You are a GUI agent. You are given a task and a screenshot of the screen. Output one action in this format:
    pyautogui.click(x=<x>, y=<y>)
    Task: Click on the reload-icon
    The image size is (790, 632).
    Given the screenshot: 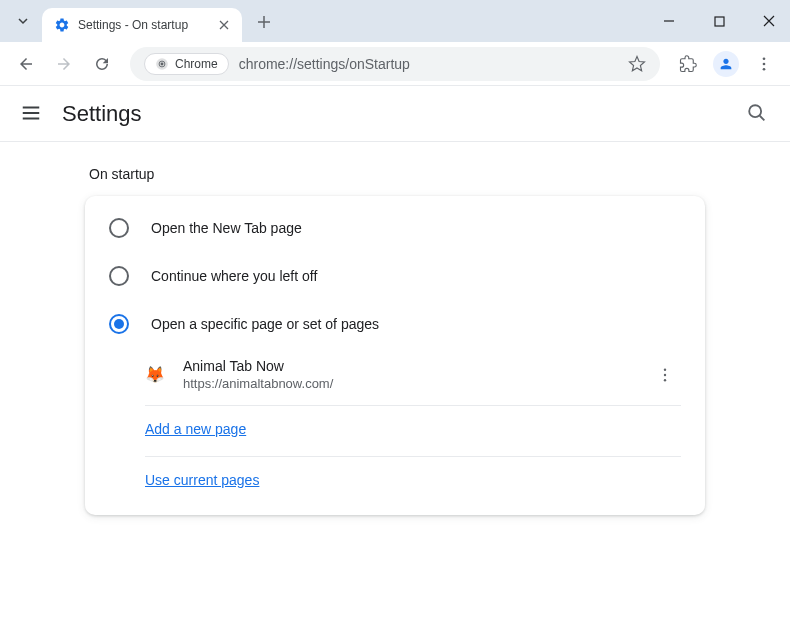 What is the action you would take?
    pyautogui.click(x=102, y=64)
    